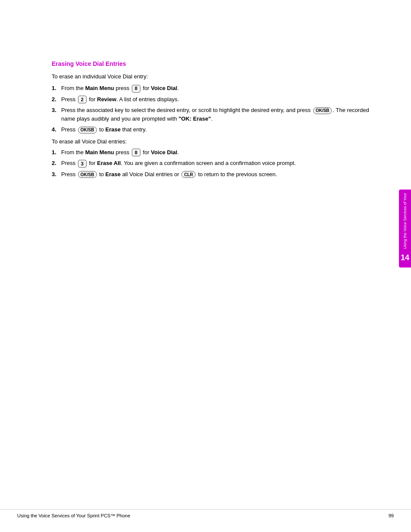 The width and height of the screenshot is (411, 532). I want to click on list-item: 3. Press the associated key to select th…, so click(214, 115).